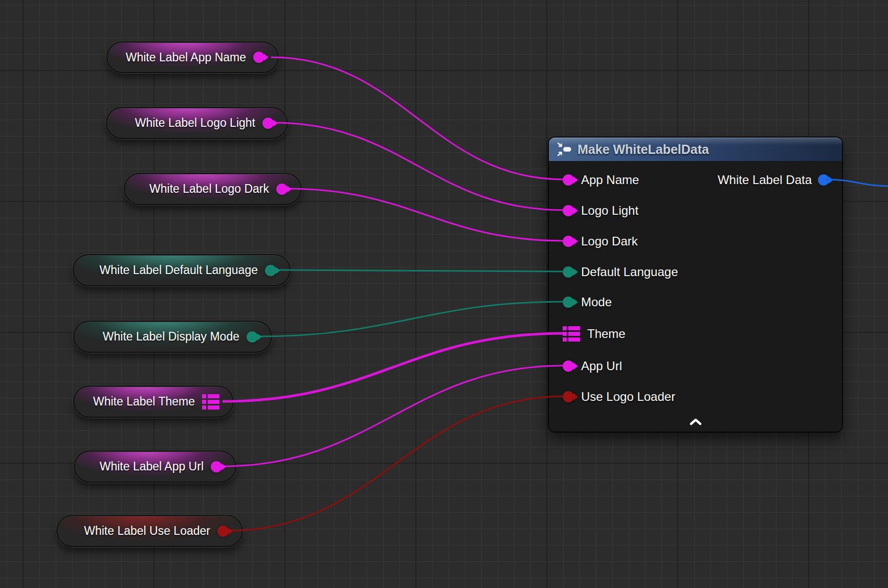  I want to click on node-white-label-default-language: White Label Default Language, so click(182, 270).